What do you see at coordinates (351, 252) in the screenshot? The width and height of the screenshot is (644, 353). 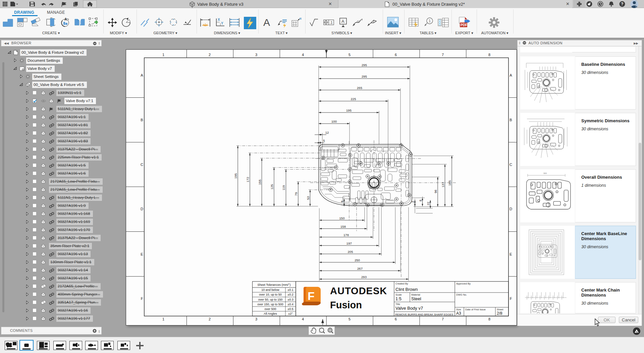 I see `svg-text: 205` at bounding box center [351, 252].